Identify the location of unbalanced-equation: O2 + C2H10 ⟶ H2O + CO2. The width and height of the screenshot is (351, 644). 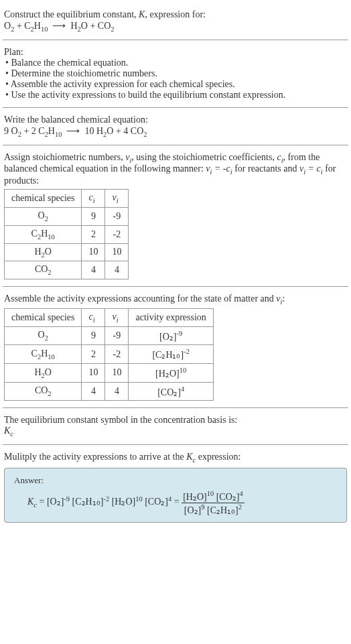
(176, 27).